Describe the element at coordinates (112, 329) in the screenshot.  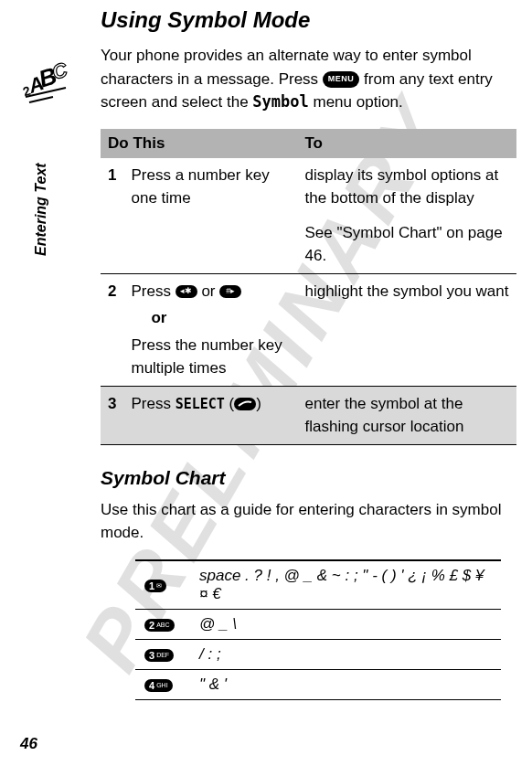
I see `step-number: 2` at that location.